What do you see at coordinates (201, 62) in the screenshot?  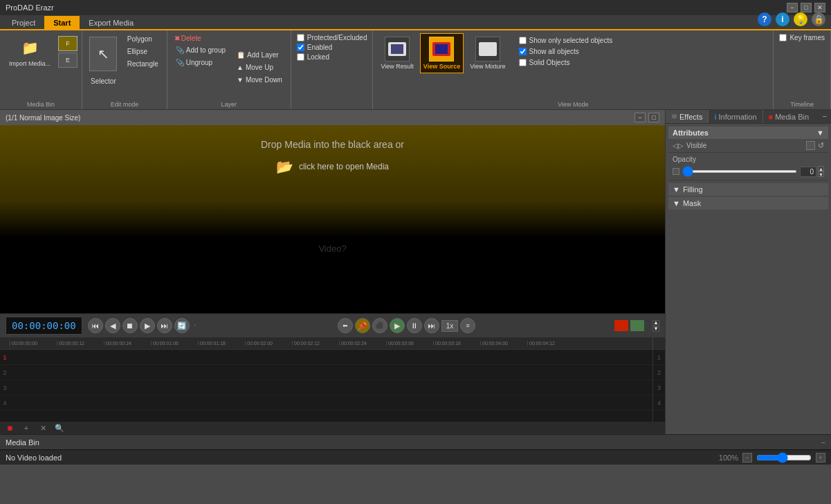 I see `ungroup-button: 📎 Ungroup` at bounding box center [201, 62].